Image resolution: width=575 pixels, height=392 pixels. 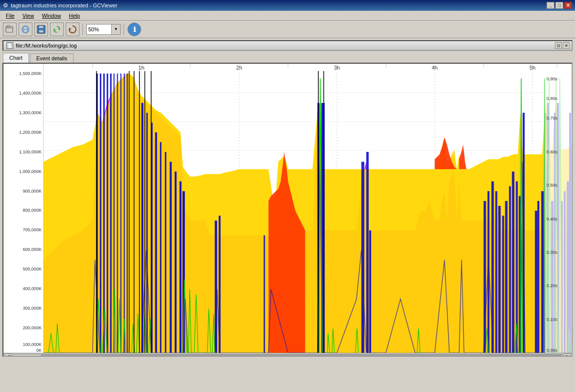 I want to click on reload-button, so click(x=73, y=29).